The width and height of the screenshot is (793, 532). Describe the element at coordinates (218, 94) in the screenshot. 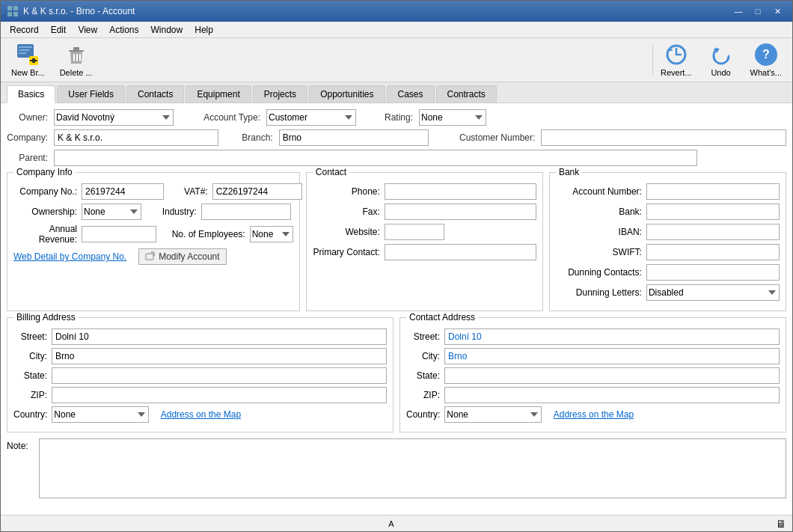

I see `tab-equipment: Equipment` at that location.